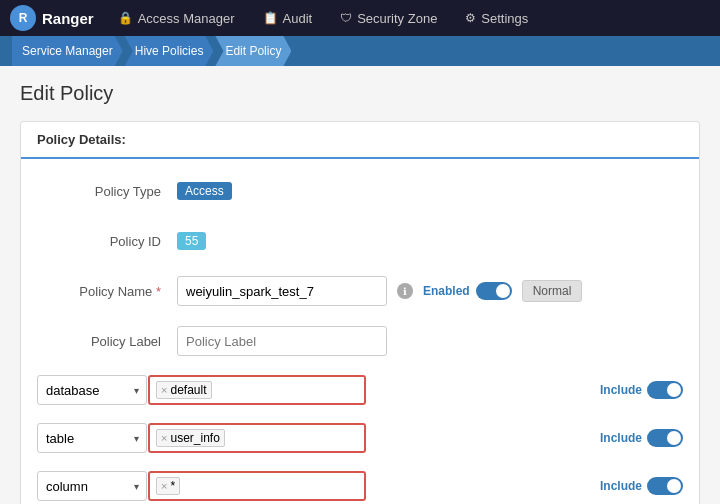  I want to click on breadcrumb-edit-policy: Edit Policy, so click(253, 51).